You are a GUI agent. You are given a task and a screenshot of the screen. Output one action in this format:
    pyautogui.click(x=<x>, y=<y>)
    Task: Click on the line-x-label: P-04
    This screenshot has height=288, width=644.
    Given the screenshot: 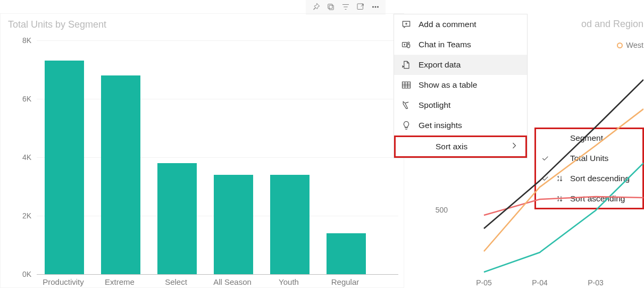 What is the action you would take?
    pyautogui.click(x=540, y=283)
    